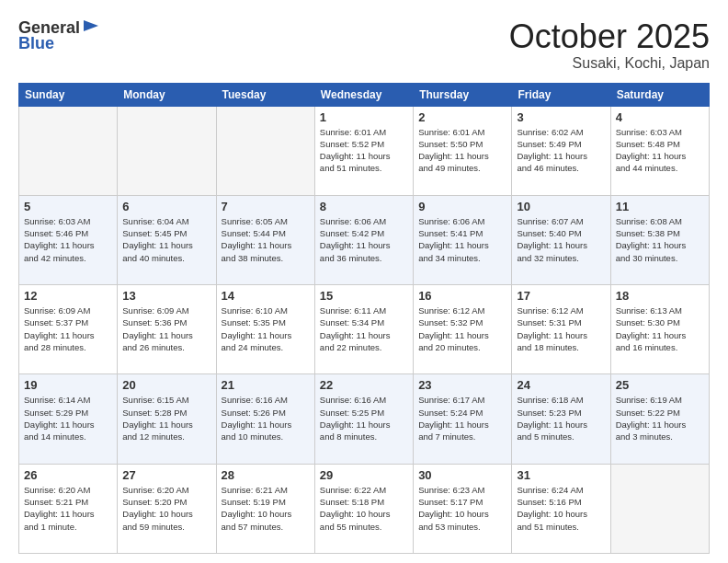 The height and width of the screenshot is (563, 728). Describe the element at coordinates (364, 239) in the screenshot. I see `table-row: 8Sunrise: 6:06 AM Sunset: 5:42 PM Daylig…` at that location.